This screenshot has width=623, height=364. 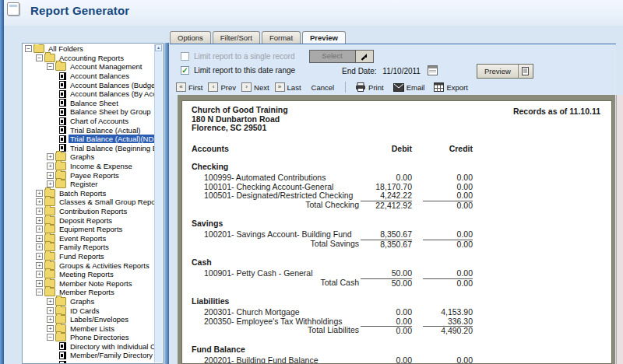 I want to click on preview-controls-panel: Limit report to a single record Select ✓…, so click(x=392, y=70).